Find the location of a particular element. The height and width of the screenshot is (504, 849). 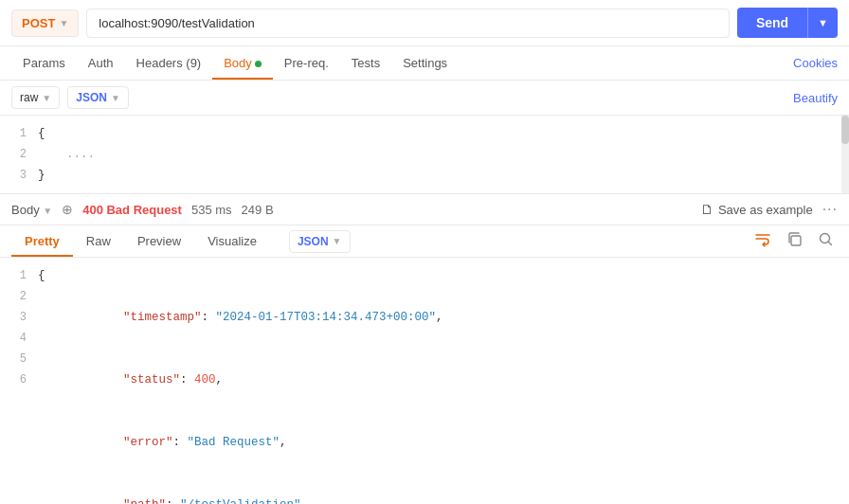

resp-line-2: "timestamp": "2024-01-17T03:14:34.473+00… is located at coordinates (443, 317).